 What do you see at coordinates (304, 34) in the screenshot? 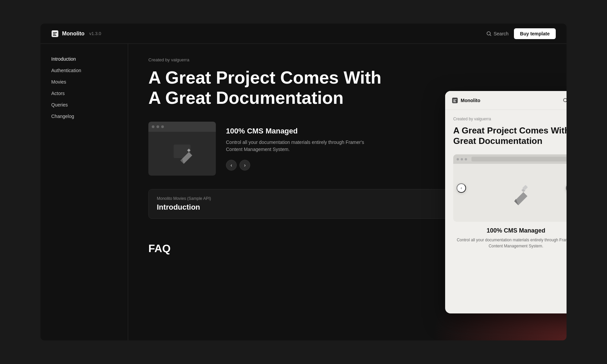
I see `top-navigation: Monolito v1.3.0 Search Buy template` at bounding box center [304, 34].